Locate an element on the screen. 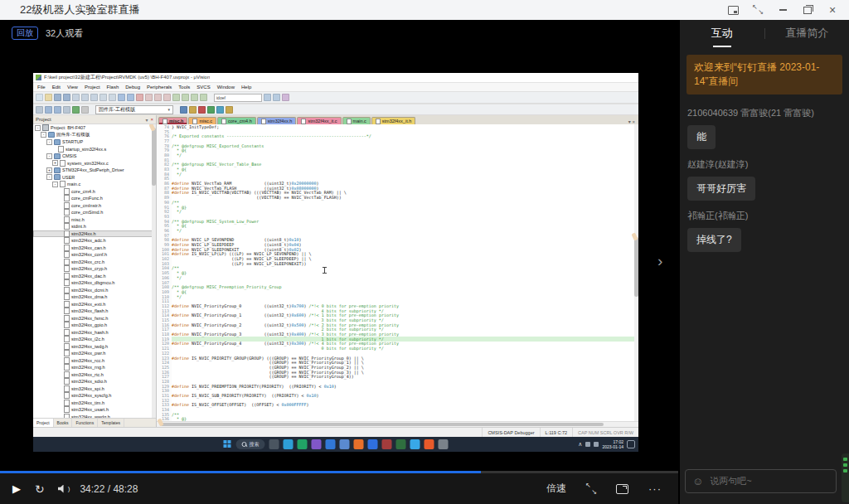 The width and height of the screenshot is (849, 504). panel-close-icon: × is located at coordinates (152, 119).